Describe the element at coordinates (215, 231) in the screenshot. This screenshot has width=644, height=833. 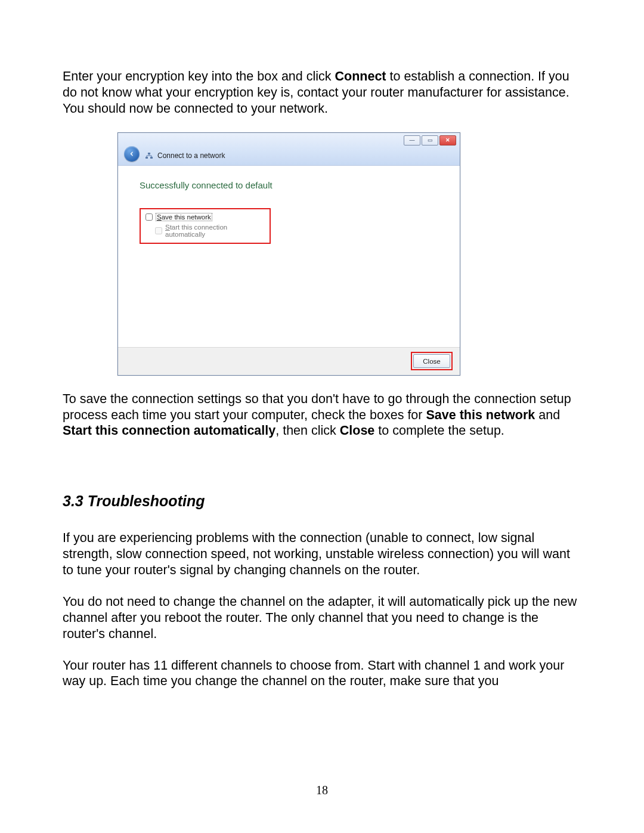
I see `auto-connect-label: Start this connection automatically` at that location.